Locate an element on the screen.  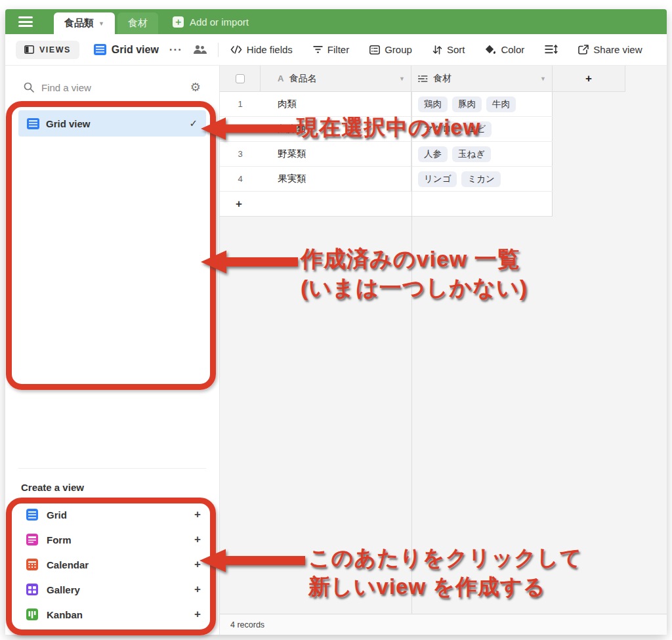
tag-pill: 玉ねぎ is located at coordinates (471, 154).